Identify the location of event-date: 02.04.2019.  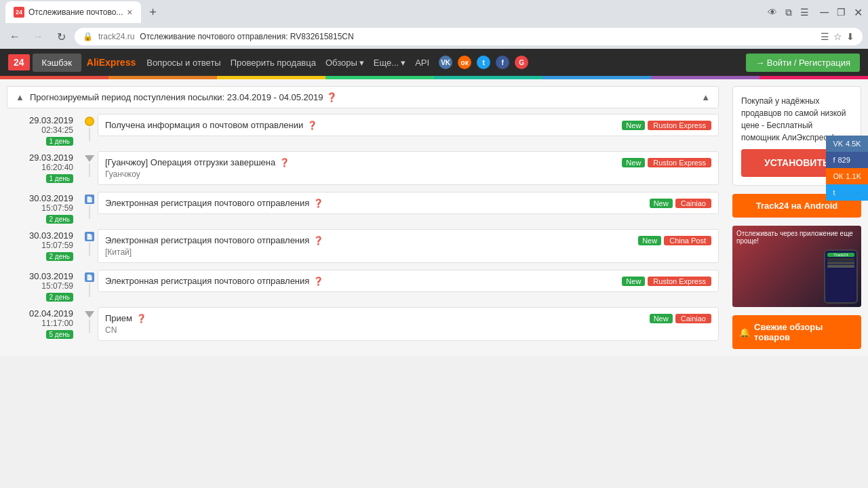
(40, 313).